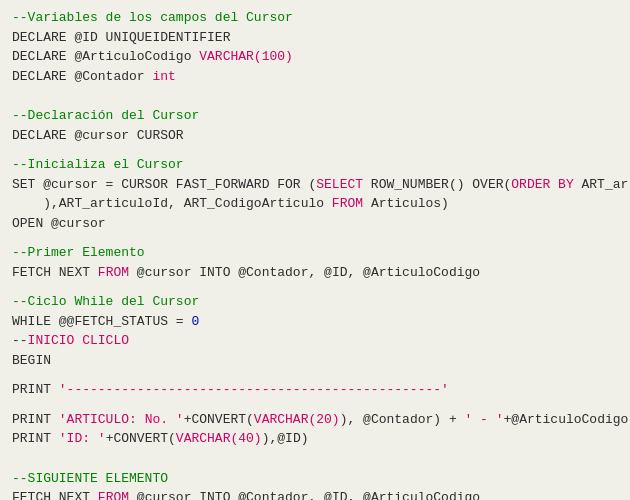  I want to click on code-token: --Ciclo While del Cursor, so click(106, 302).